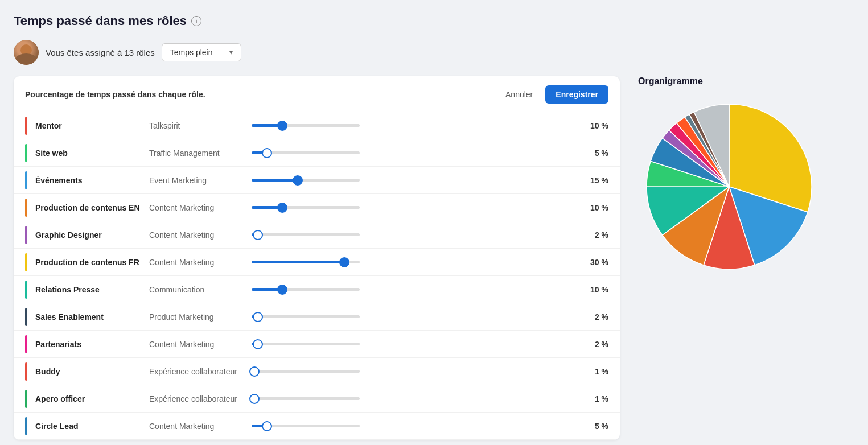 This screenshot has height=445, width=868. Describe the element at coordinates (594, 180) in the screenshot. I see `role-percentage: 15 %` at that location.